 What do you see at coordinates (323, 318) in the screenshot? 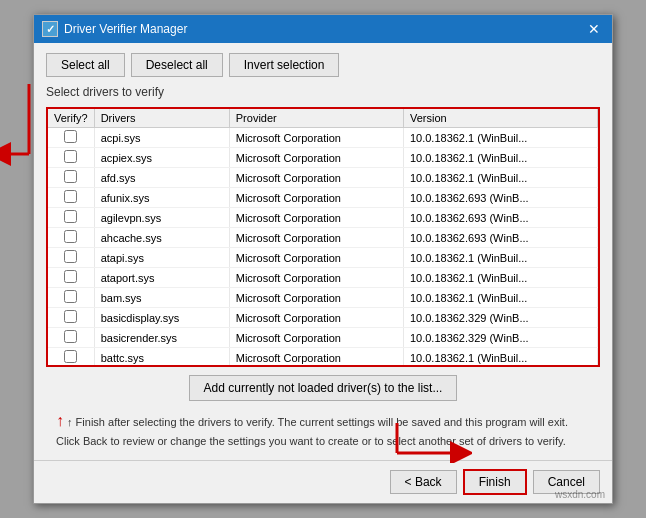
I see `table-row: basicdisplay.sysMicrosoft Corporation10.…` at bounding box center [323, 318].